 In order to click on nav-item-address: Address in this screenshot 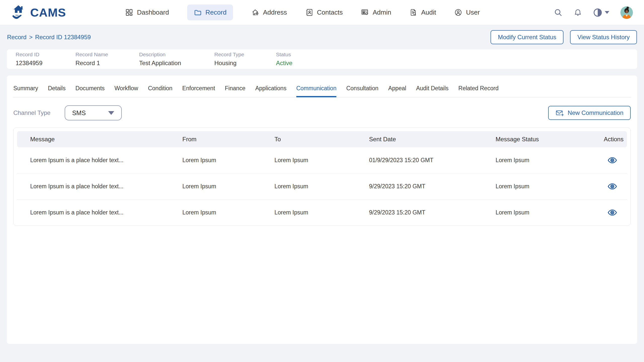, I will do `click(269, 13)`.